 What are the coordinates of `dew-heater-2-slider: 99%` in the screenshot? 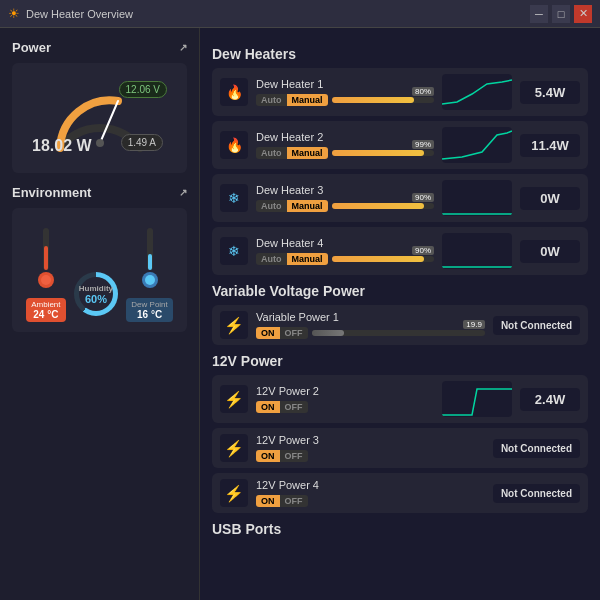 It's located at (383, 153).